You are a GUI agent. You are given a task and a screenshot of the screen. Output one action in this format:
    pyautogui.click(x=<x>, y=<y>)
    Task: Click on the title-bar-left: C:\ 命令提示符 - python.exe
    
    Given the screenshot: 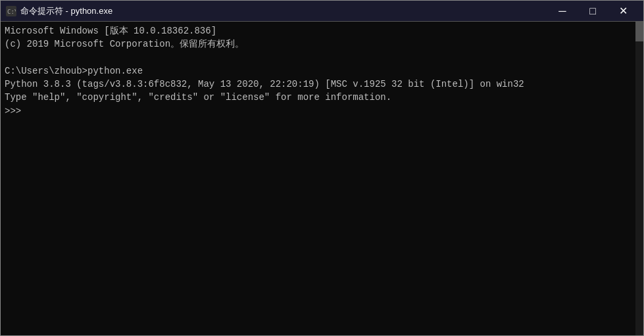 What is the action you would take?
    pyautogui.click(x=59, y=11)
    